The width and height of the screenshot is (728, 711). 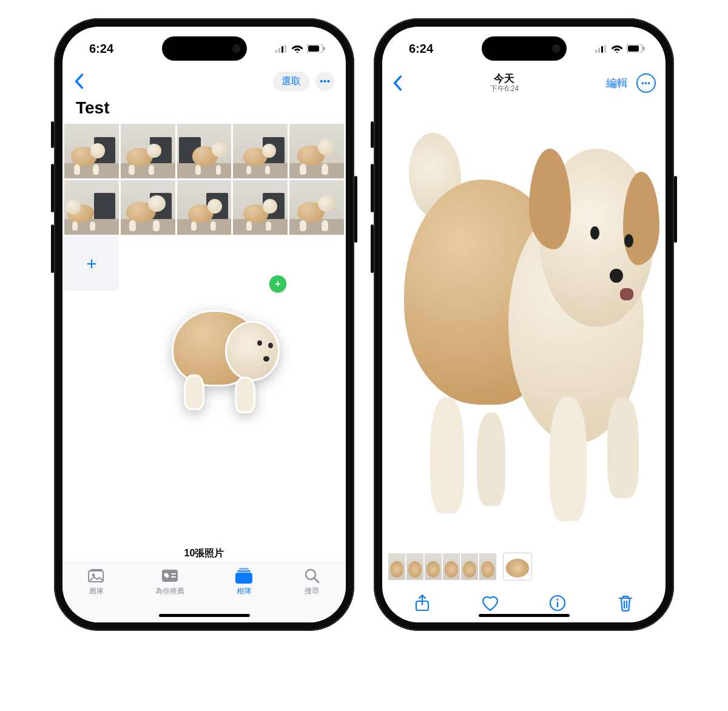 I want to click on tab-label: 為你推薦, so click(x=170, y=591).